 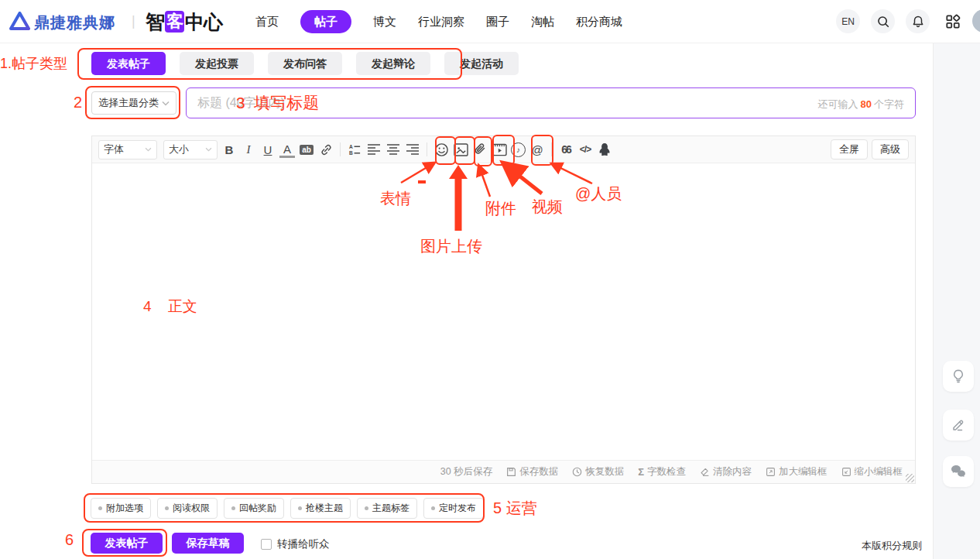 I want to click on align-center-button, so click(x=393, y=149).